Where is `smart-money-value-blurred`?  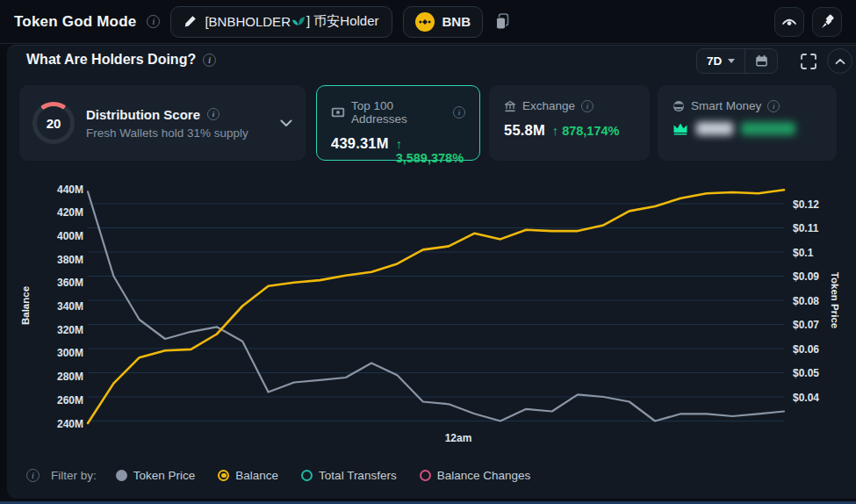 smart-money-value-blurred is located at coordinates (715, 128).